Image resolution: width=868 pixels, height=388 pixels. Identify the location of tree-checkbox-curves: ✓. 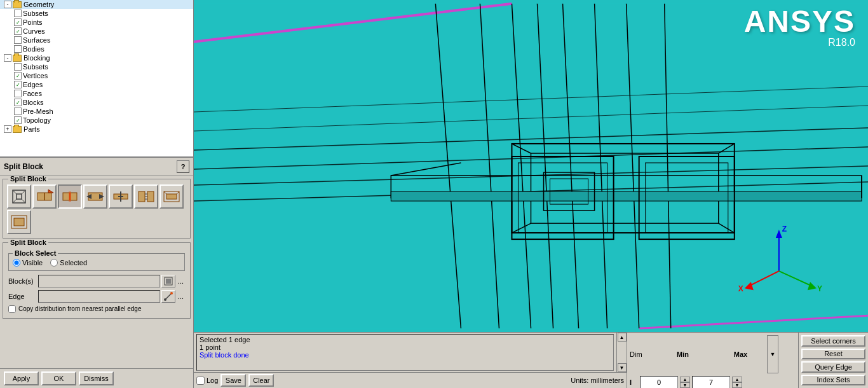
(18, 31).